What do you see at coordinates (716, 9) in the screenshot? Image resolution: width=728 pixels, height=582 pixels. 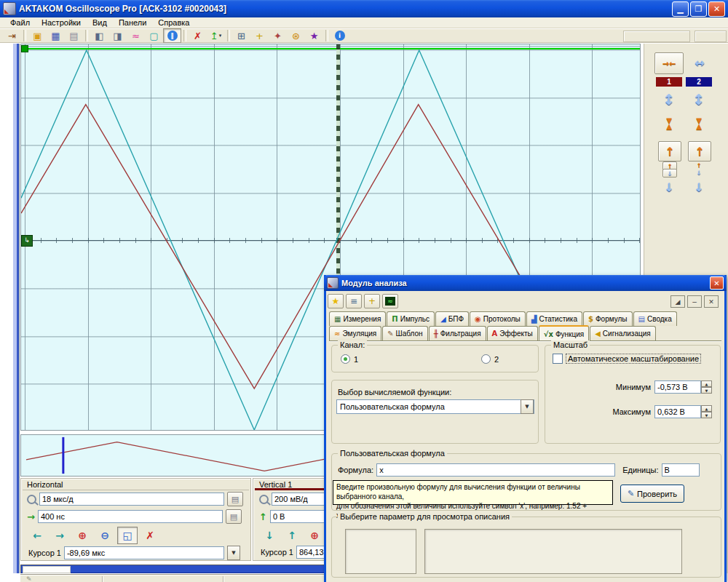 I see `close-button: ✕` at bounding box center [716, 9].